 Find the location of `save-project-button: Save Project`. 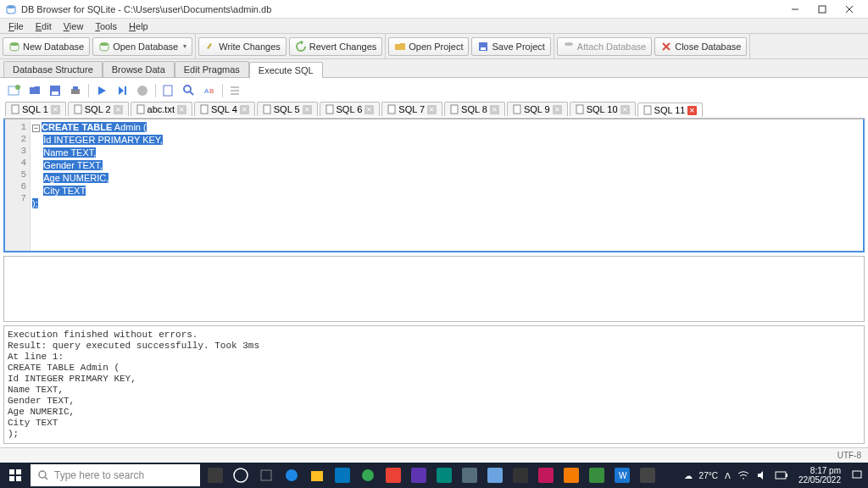

save-project-button: Save Project is located at coordinates (510, 47).